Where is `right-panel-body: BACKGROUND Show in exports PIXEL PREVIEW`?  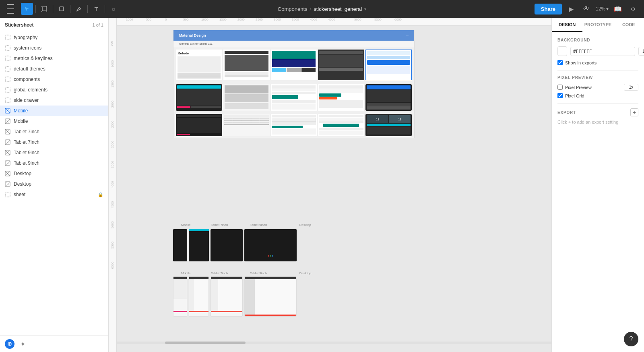 right-panel-body: BACKGROUND Show in exports PIXEL PREVIEW is located at coordinates (598, 192).